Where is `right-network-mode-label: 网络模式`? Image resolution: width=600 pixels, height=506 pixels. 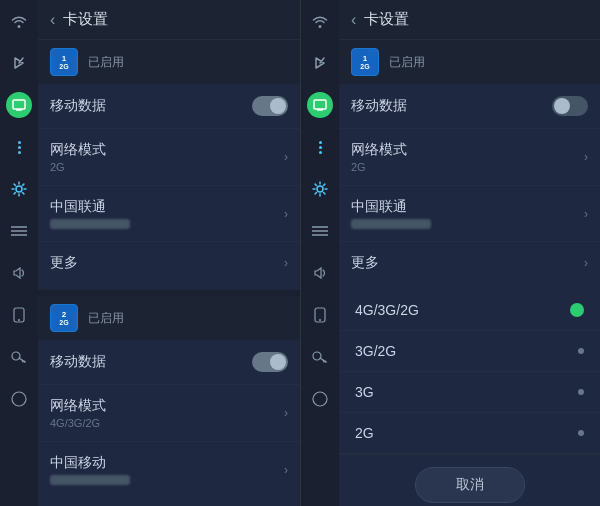
right-network-mode-label: 网络模式 is located at coordinates (379, 150).